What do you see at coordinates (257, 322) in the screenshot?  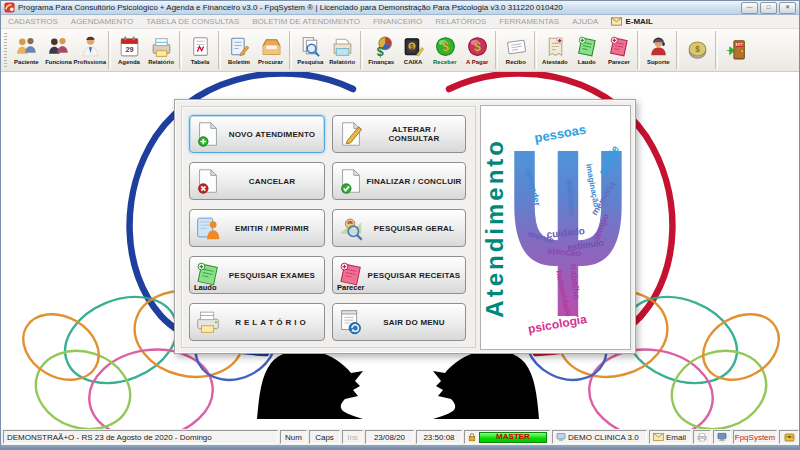 I see `button-relatorio: RELATÓRIO` at bounding box center [257, 322].